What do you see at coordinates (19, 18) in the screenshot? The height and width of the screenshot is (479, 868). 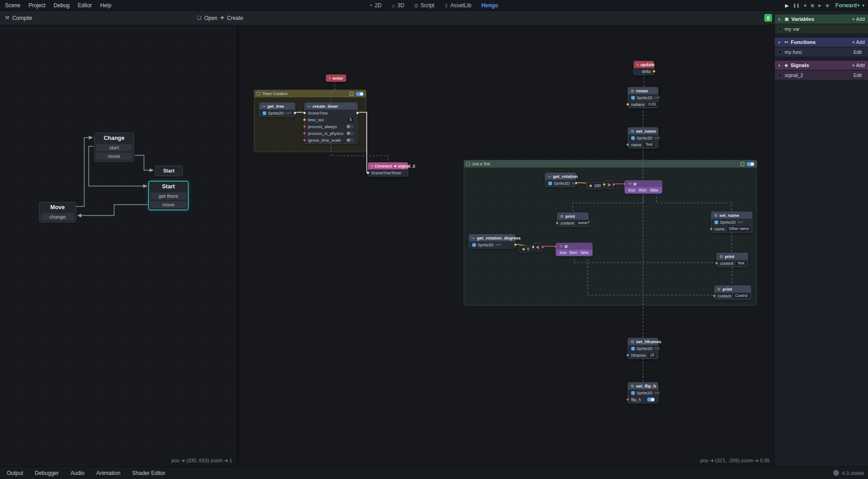 I see `compile-button: ⚒ Compile` at bounding box center [19, 18].